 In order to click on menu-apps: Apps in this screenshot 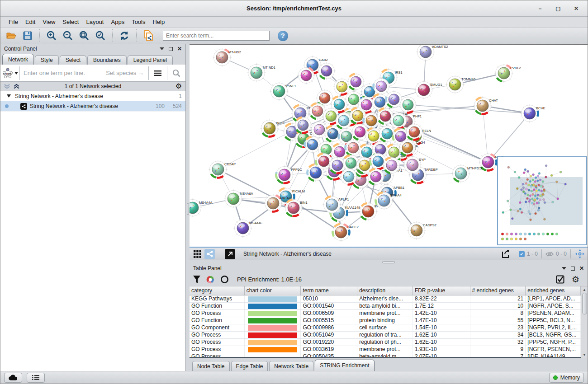, I will do `click(118, 22)`.